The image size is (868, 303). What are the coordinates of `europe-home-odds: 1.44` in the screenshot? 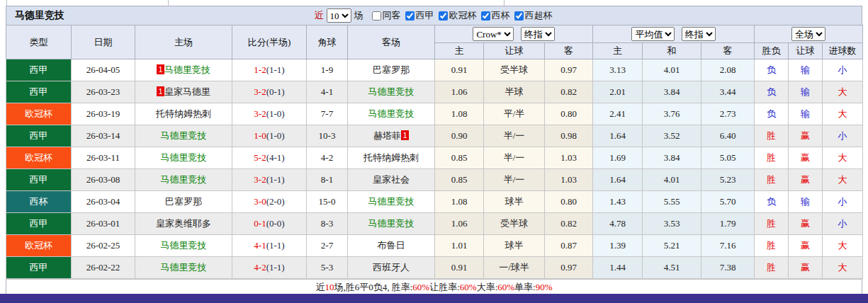 It's located at (618, 268).